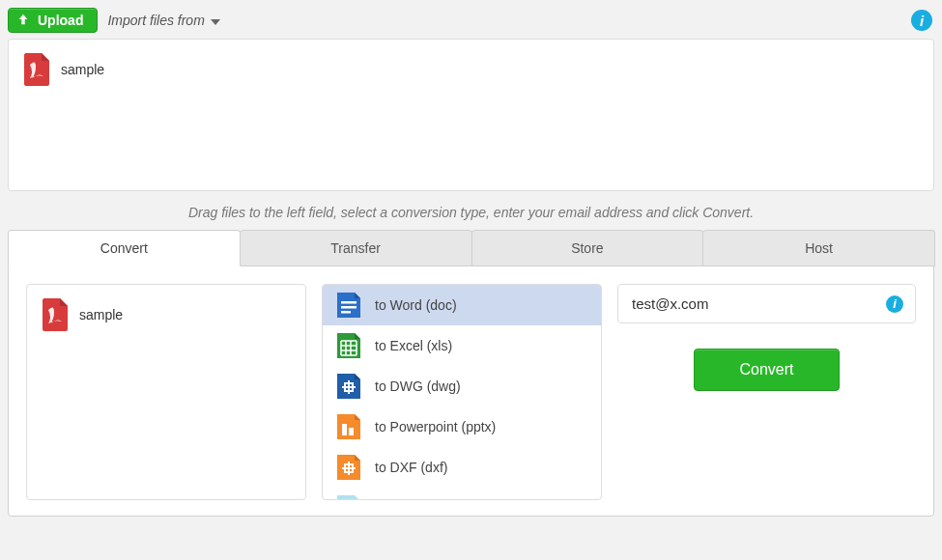 This screenshot has width=942, height=560. Describe the element at coordinates (23, 20) in the screenshot. I see `upload-arrow-icon` at that location.